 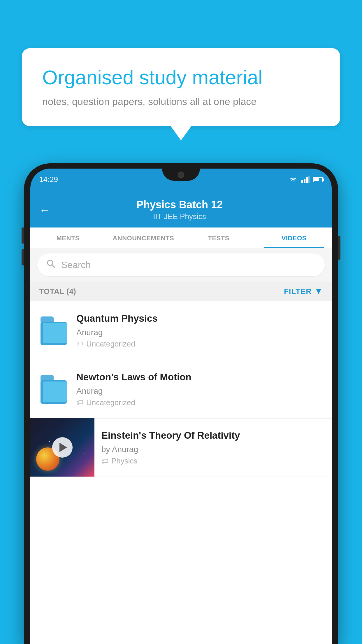 What do you see at coordinates (181, 291) in the screenshot?
I see `filter-bar: TOTAL (4) FILTER ▼` at bounding box center [181, 291].